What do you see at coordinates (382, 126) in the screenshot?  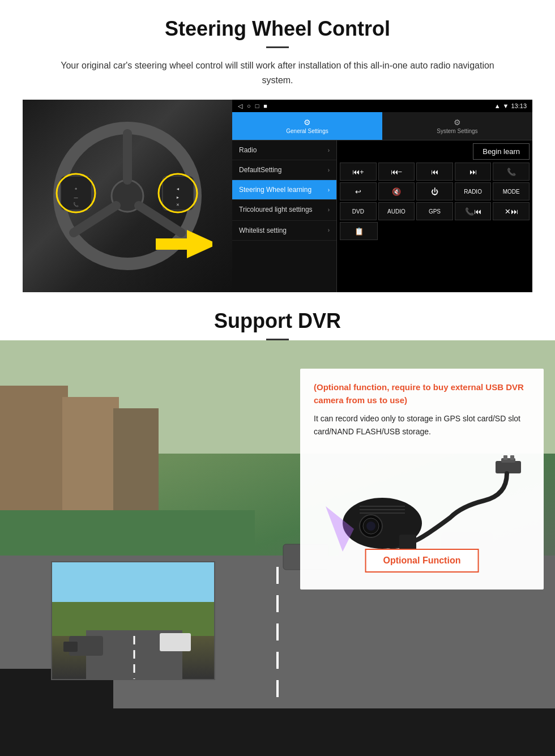 I see `settings-tabs: ⚙ General Settings ⚙ System Settings` at bounding box center [382, 126].